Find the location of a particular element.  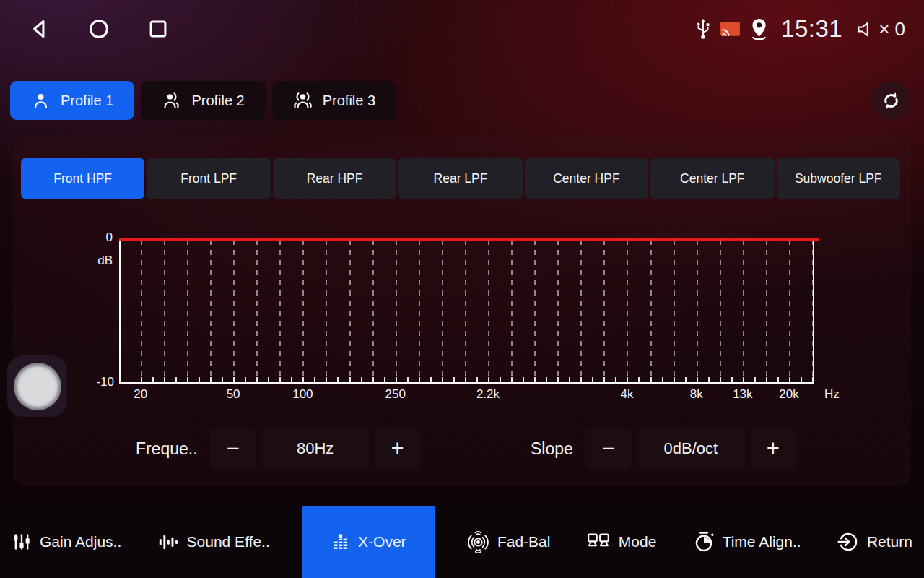

bottom-nav: Gain Adjus.. Sound Effe.. X-Over is located at coordinates (462, 542).